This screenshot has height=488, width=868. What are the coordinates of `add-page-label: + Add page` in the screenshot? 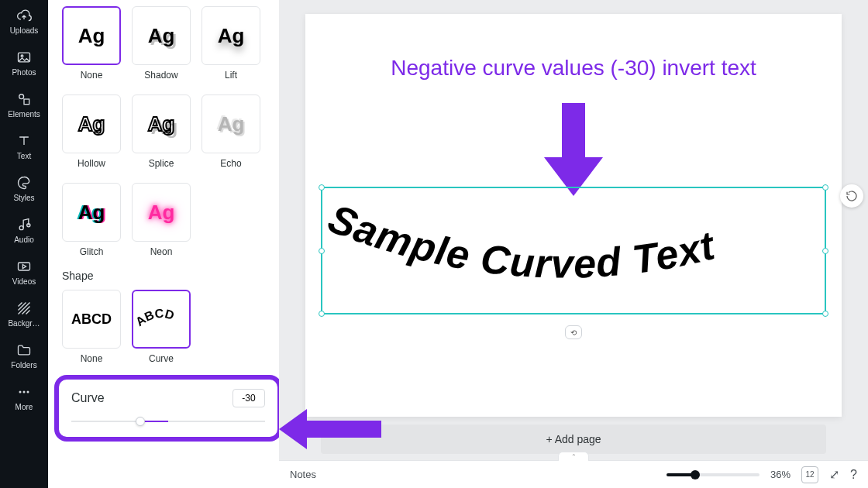 It's located at (574, 439).